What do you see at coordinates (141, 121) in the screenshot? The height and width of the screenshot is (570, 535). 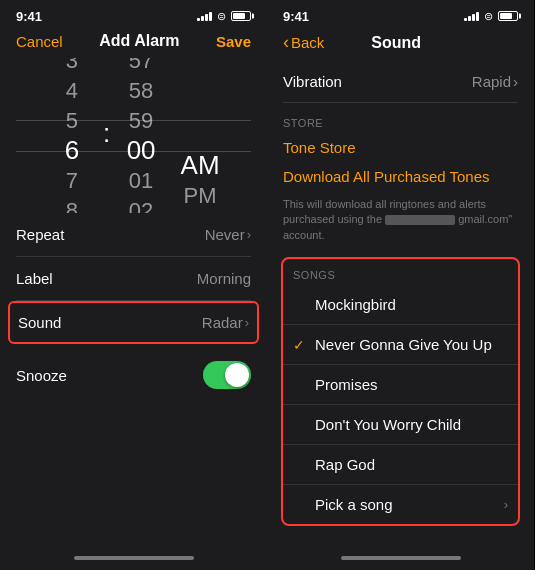 I see `minute-59: 59` at bounding box center [141, 121].